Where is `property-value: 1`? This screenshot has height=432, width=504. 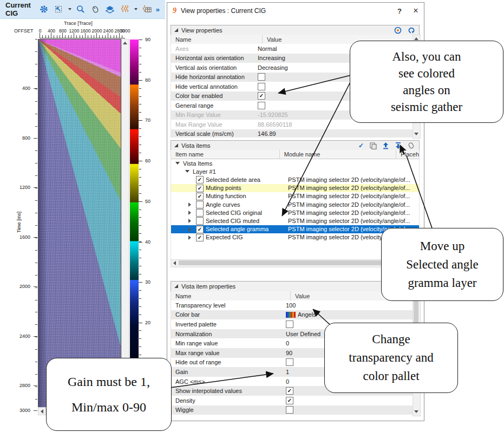 property-value: 1 is located at coordinates (287, 372).